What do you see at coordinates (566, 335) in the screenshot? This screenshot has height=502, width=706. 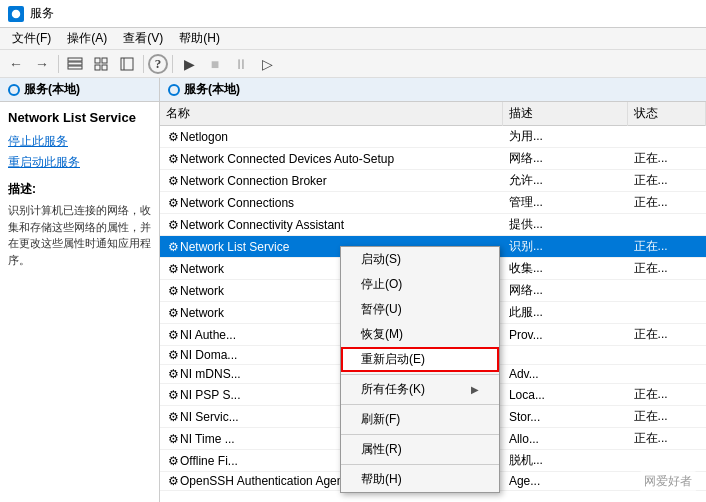 I see `service-desc-cell: Prov...` at bounding box center [566, 335].